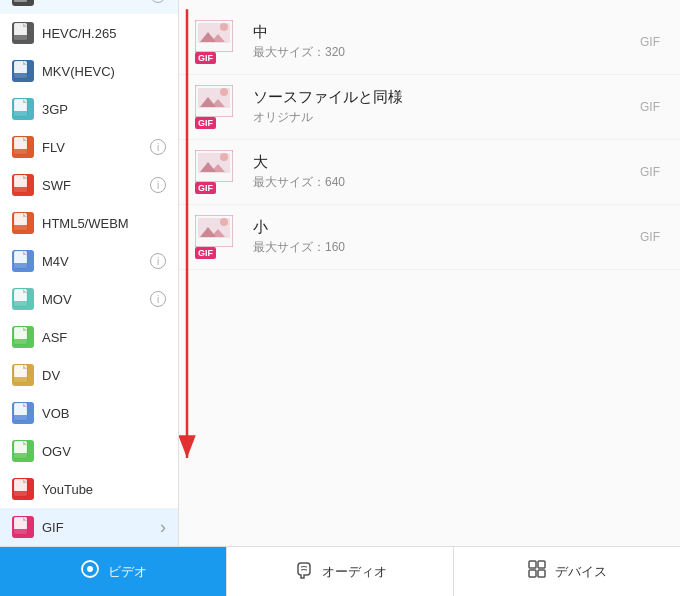  I want to click on sidebar-item-vob: VOB, so click(89, 413).